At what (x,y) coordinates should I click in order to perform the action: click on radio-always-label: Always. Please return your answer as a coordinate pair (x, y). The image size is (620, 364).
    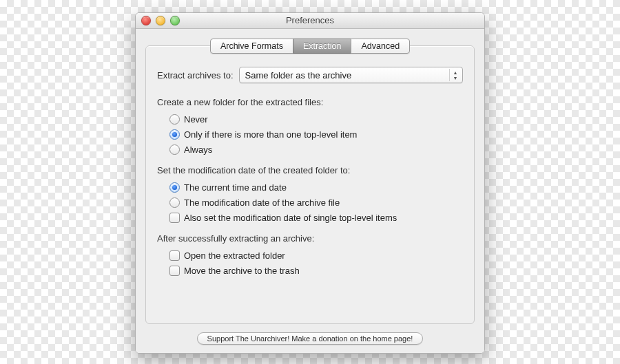
    Looking at the image, I should click on (198, 150).